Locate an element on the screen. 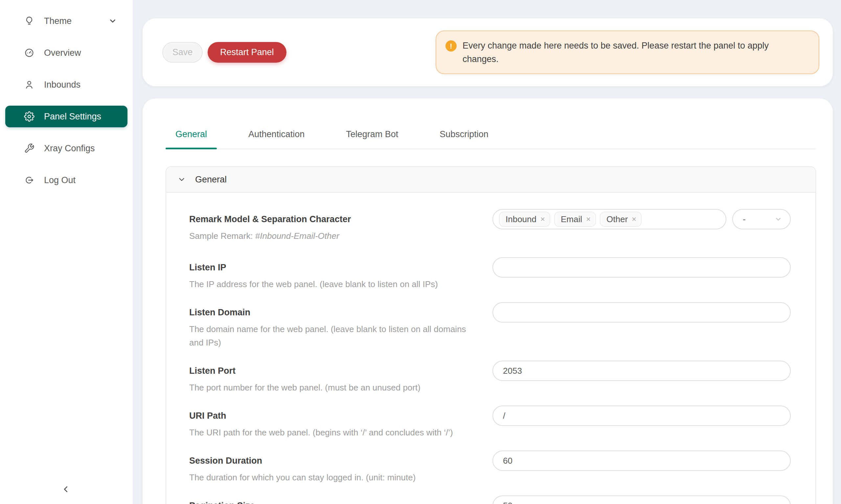 The width and height of the screenshot is (841, 504). collapse-title: General is located at coordinates (211, 180).